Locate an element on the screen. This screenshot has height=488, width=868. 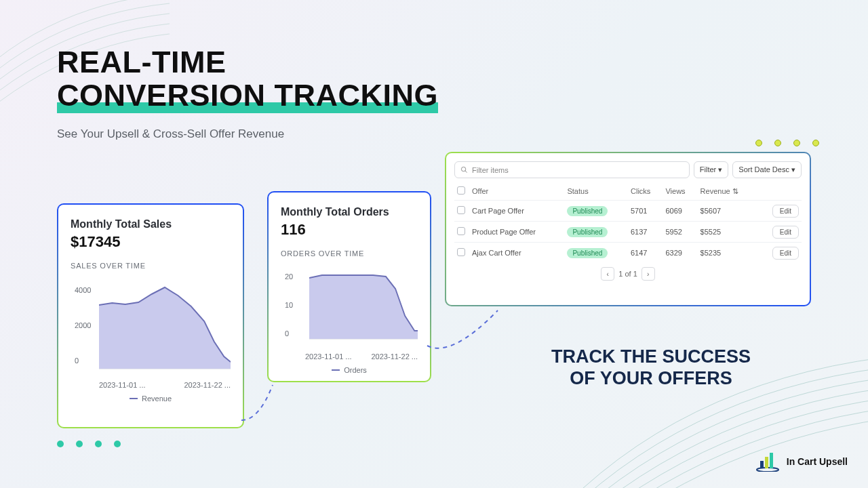
filter-input: Filter items is located at coordinates (572, 169).